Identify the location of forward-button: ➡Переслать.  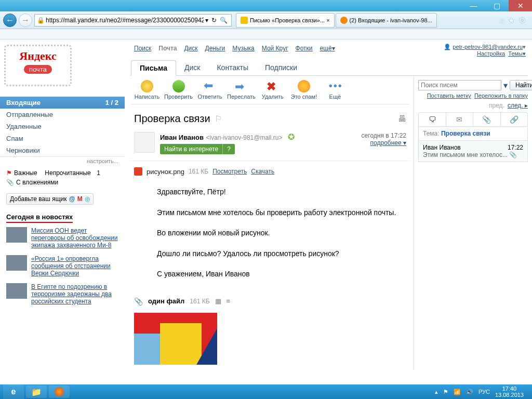
(241, 90).